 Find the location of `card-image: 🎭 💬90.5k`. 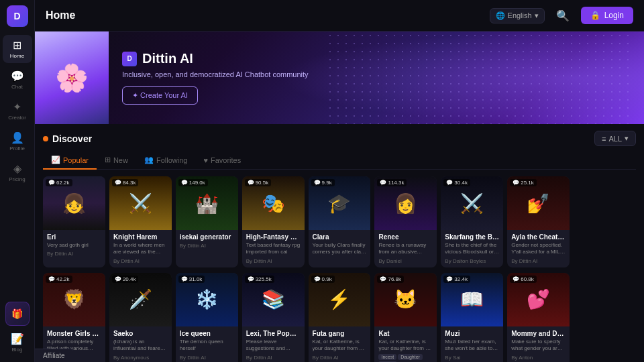

card-image: 🎭 💬90.5k is located at coordinates (274, 203).